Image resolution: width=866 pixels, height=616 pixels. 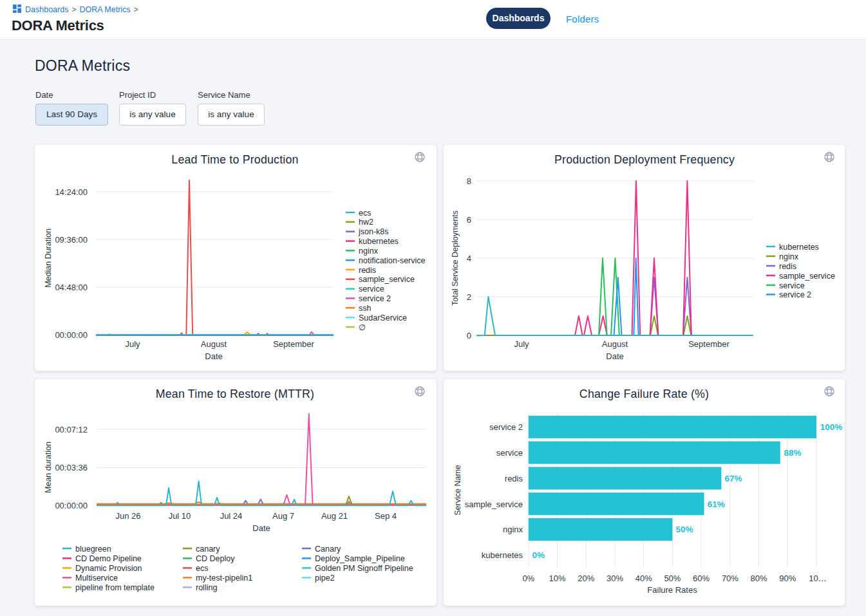 I want to click on svg-text: Mean Time to Restore (MTTR), so click(x=235, y=394).